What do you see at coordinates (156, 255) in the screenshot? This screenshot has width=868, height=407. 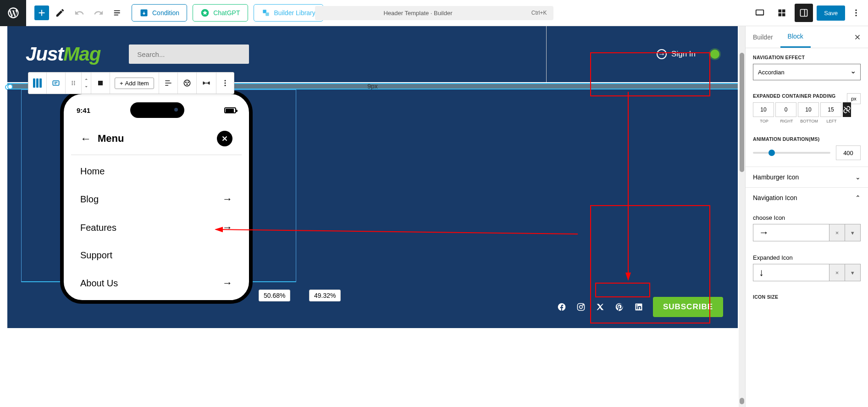 I see `menu-item-support: Support` at bounding box center [156, 255].